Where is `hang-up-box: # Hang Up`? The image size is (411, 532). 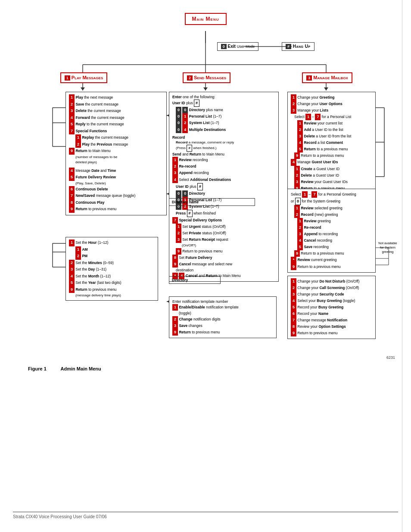 hang-up-box: # Hang Up is located at coordinates (298, 47).